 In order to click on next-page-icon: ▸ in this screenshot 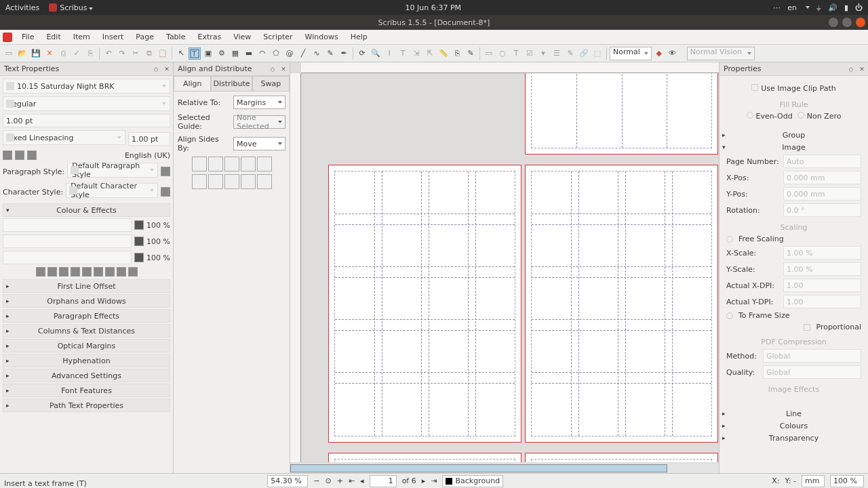, I will do `click(424, 481)`.